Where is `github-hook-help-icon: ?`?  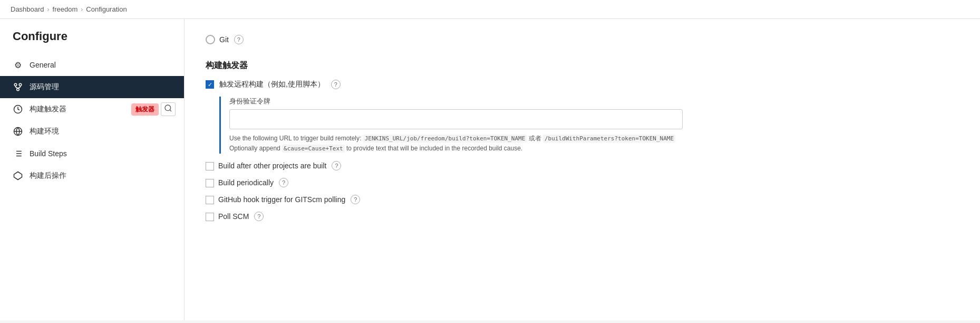
github-hook-help-icon: ? is located at coordinates (355, 200).